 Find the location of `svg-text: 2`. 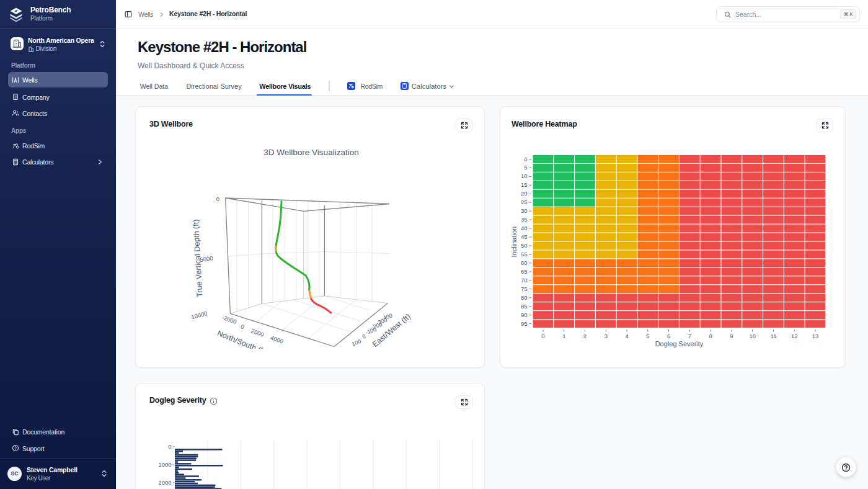

svg-text: 2 is located at coordinates (585, 336).